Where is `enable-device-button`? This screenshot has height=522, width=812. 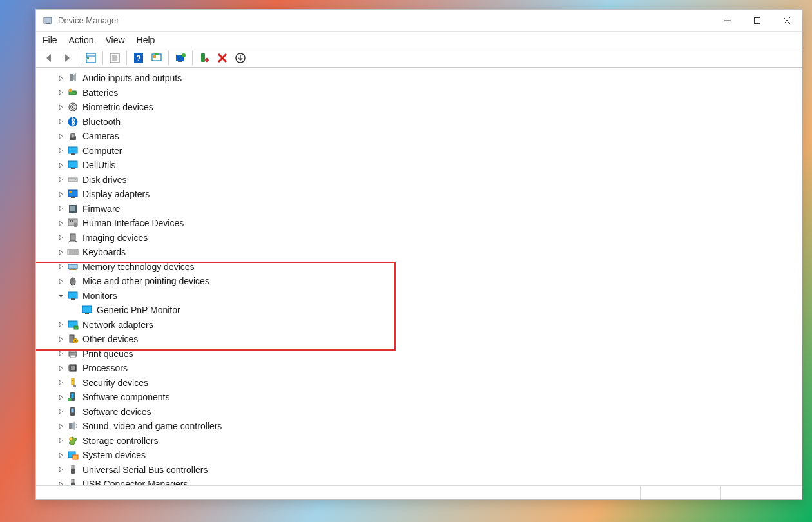
enable-device-button is located at coordinates (204, 58).